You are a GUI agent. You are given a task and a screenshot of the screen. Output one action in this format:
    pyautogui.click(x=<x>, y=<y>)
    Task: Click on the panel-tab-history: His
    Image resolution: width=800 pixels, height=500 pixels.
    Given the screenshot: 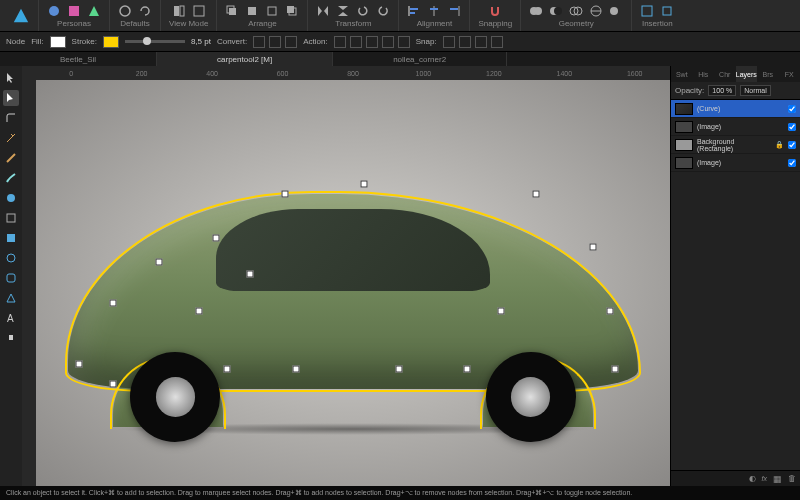 What is the action you would take?
    pyautogui.click(x=704, y=74)
    